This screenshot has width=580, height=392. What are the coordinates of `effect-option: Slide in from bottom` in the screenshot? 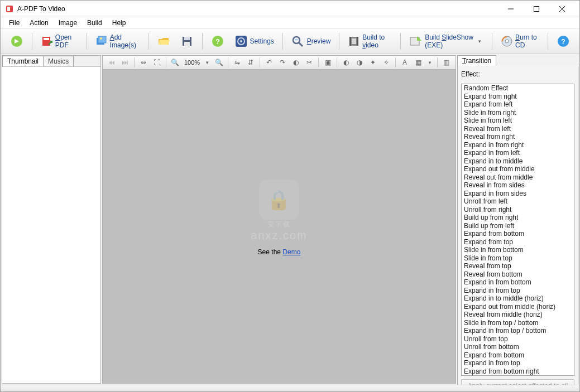 It's located at (518, 250).